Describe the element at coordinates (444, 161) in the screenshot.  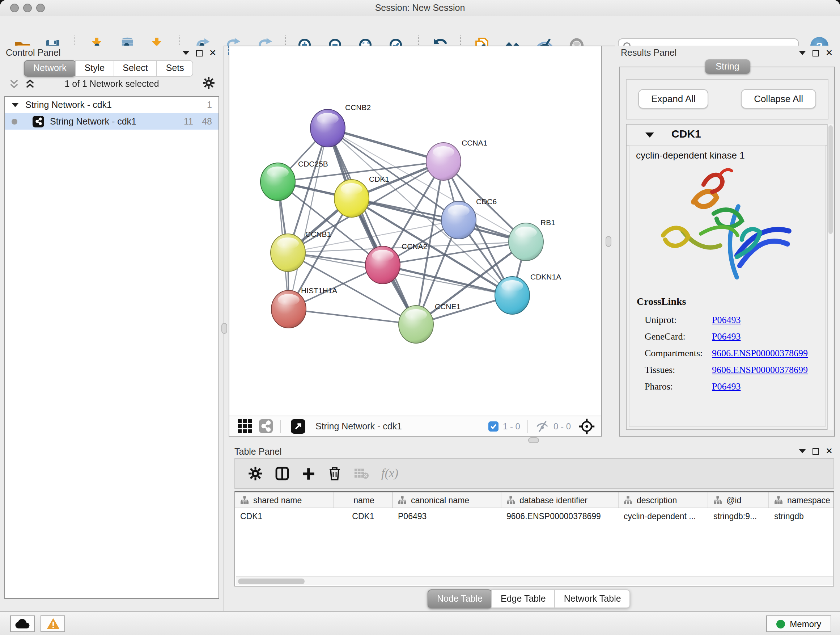
I see `node-CCNA1` at that location.